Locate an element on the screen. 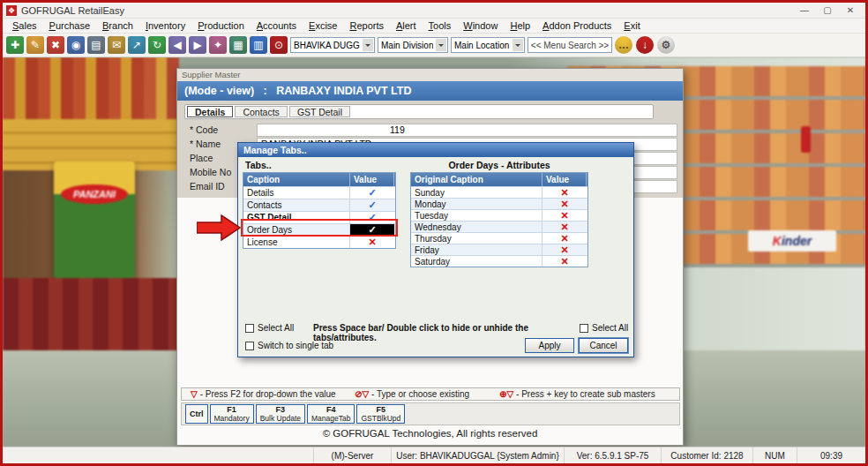 The width and height of the screenshot is (868, 466). download-icon: ↓ is located at coordinates (645, 45).